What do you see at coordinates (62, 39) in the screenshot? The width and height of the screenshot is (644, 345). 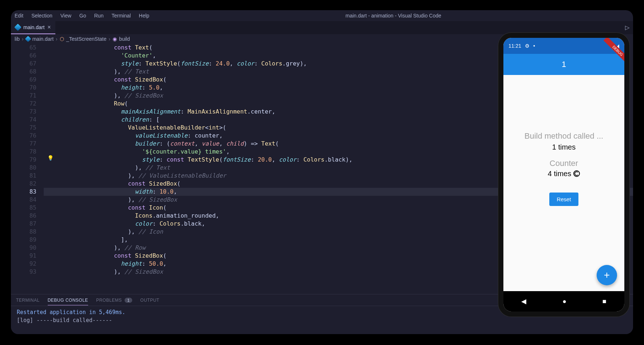 I see `class-icon: ⬡` at bounding box center [62, 39].